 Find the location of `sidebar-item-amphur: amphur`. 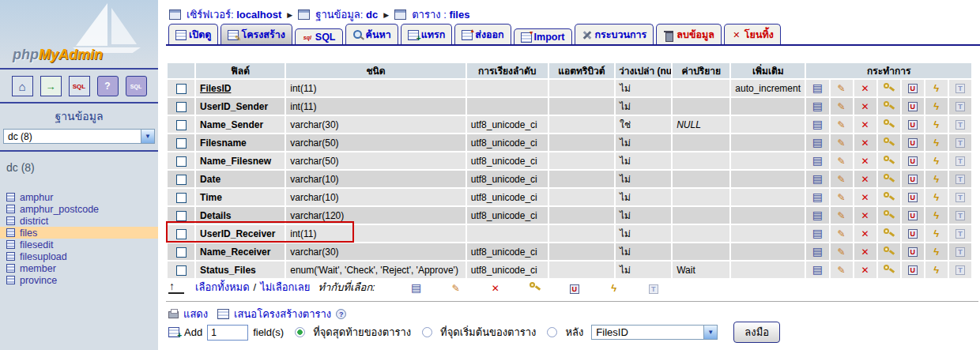

sidebar-item-amphur: amphur is located at coordinates (79, 198).